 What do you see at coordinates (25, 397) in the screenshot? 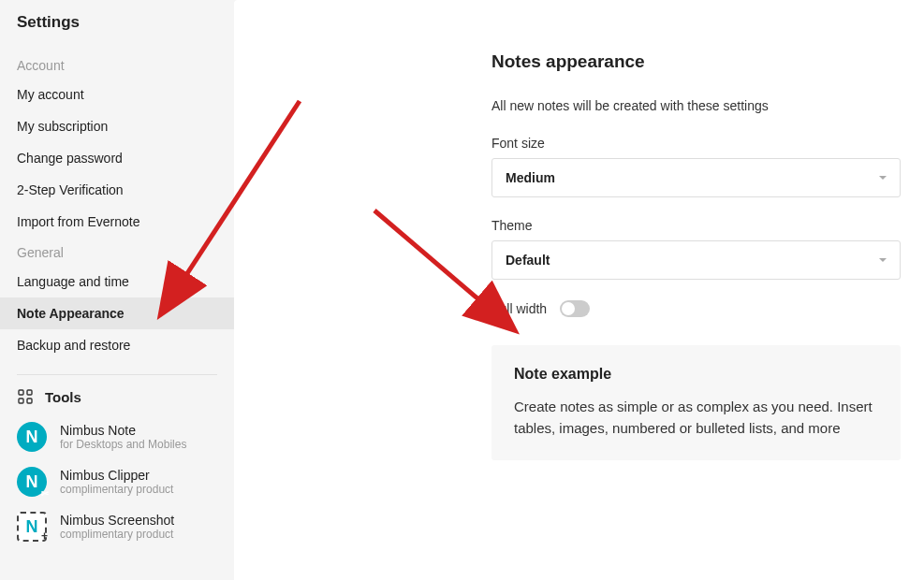
I see `grid-icon` at bounding box center [25, 397].